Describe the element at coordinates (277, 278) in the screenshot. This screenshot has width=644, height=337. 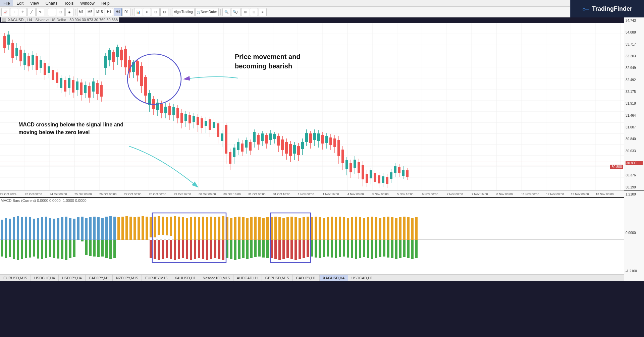
I see `tab-gbpusd-m15: GBPUSD,M15` at that location.